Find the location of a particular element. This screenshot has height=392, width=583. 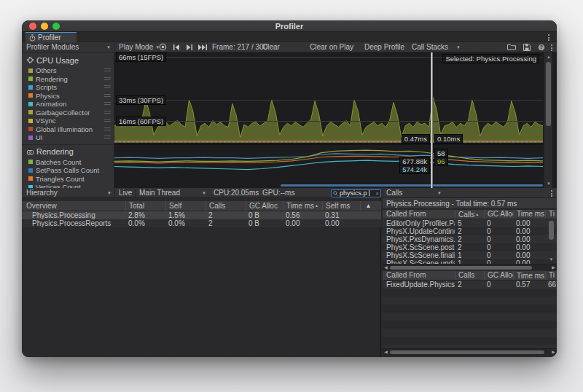

table-row: PhysX.ScScene.postSolve200.00 is located at coordinates (469, 248).